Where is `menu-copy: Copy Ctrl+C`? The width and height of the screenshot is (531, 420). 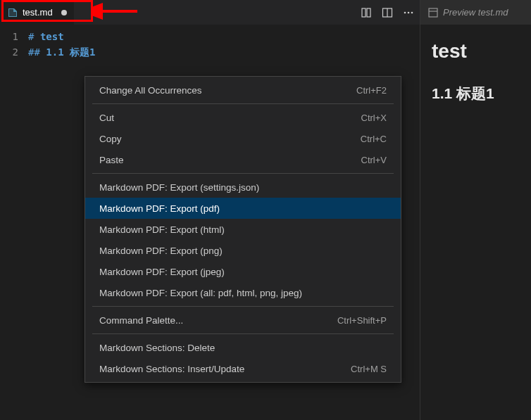
menu-copy: Copy Ctrl+C is located at coordinates (243, 139).